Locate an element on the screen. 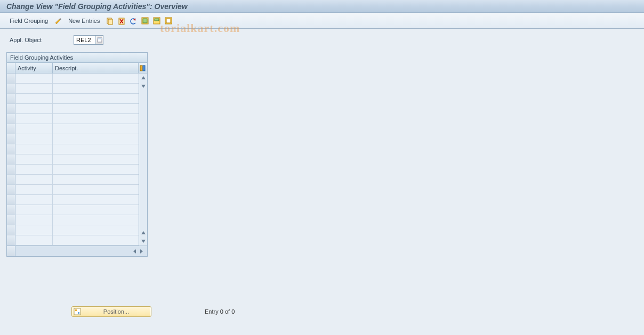  select-all-column-header is located at coordinates (11, 68).